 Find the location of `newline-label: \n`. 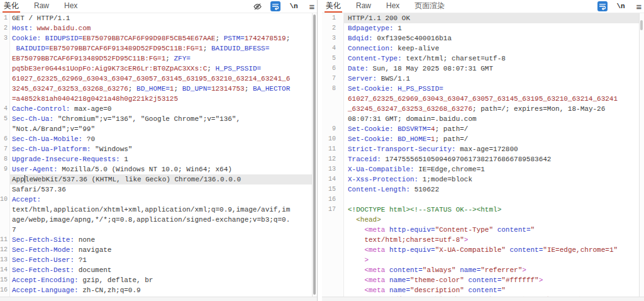

newline-label: \n is located at coordinates (293, 6).